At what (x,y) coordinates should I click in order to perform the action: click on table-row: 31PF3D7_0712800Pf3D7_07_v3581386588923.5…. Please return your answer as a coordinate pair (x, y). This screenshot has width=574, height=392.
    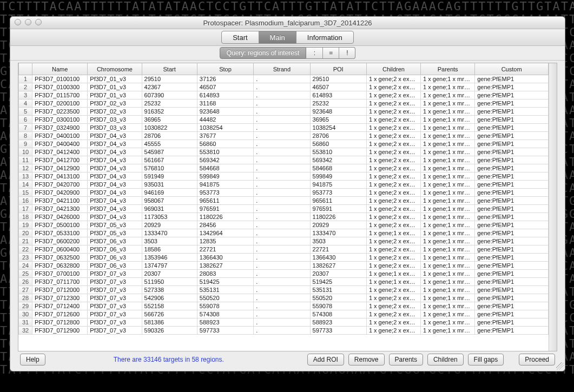
    Looking at the image, I should click on (283, 322).